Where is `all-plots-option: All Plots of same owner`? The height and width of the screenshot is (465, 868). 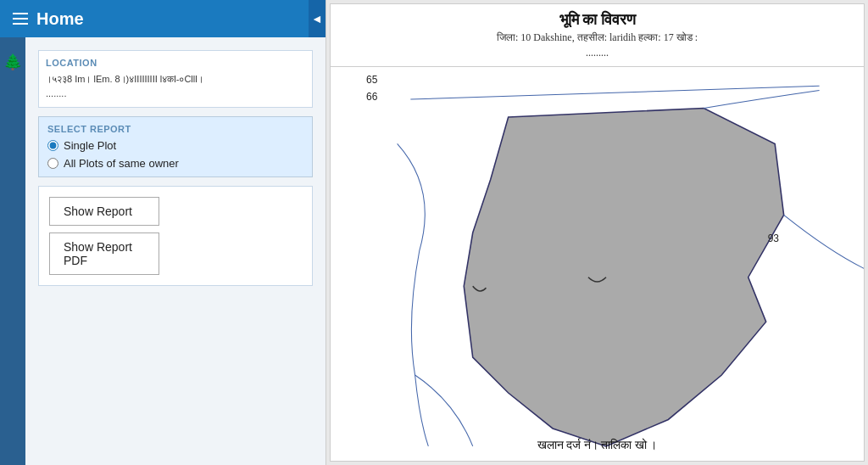
all-plots-option: All Plots of same owner is located at coordinates (175, 163).